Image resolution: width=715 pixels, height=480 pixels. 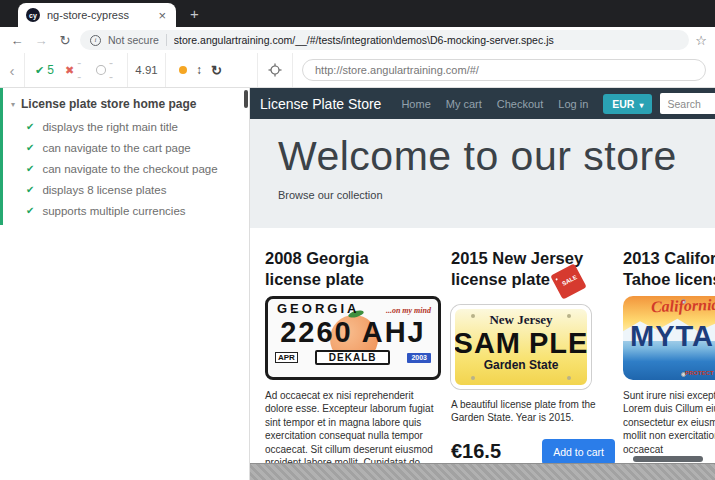 What do you see at coordinates (212, 70) in the screenshot?
I see `runner-controls` at bounding box center [212, 70].